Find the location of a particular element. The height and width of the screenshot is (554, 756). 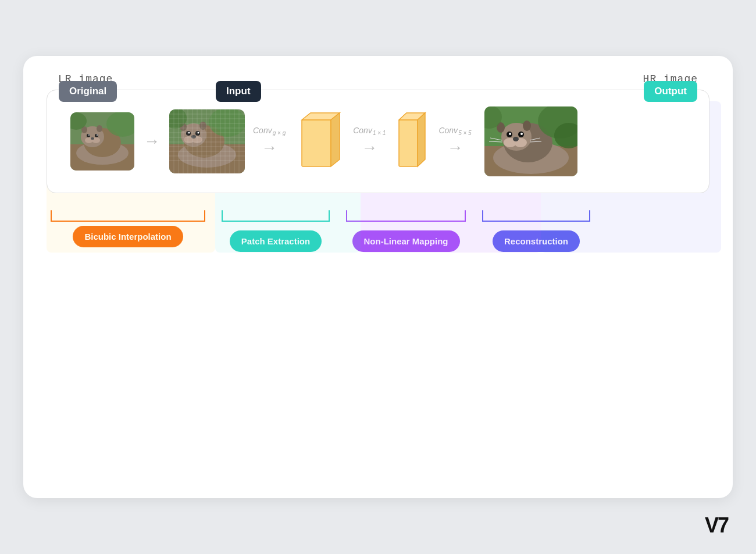

lr-otter-image is located at coordinates (102, 141).